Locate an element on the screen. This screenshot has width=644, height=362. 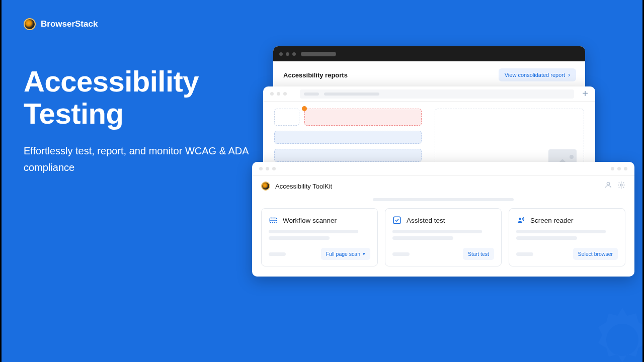
screen-reader-card: Screen reader Select browser is located at coordinates (567, 237).